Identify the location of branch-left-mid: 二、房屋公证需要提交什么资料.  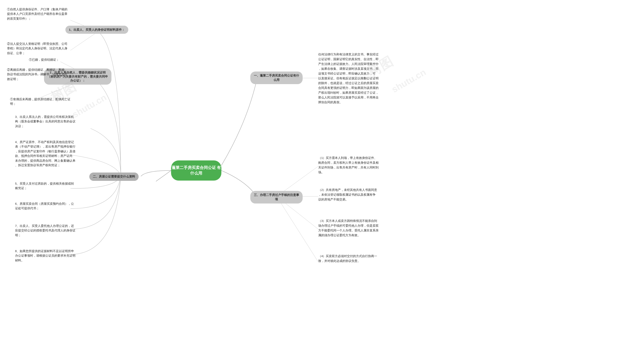
(114, 177).